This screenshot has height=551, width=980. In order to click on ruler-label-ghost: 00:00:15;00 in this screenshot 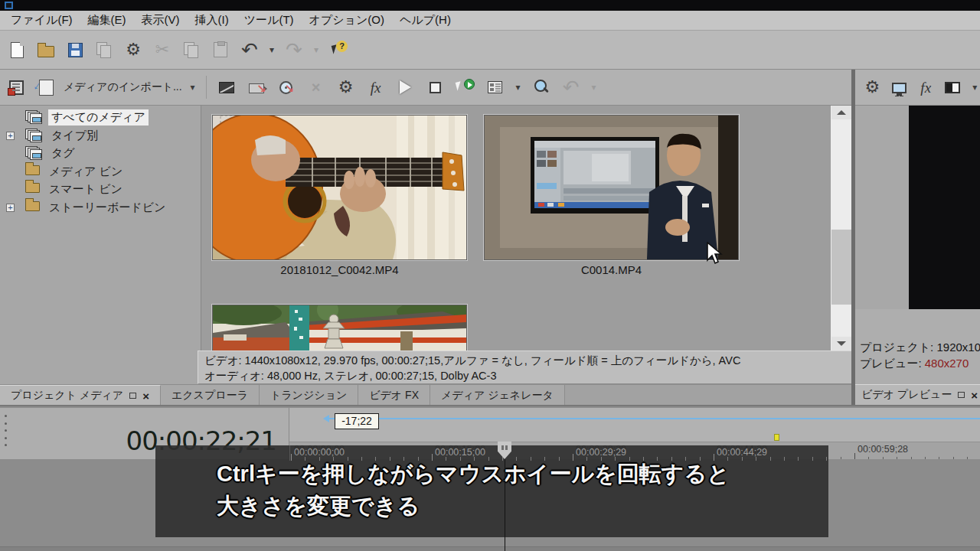, I will do `click(460, 452)`.